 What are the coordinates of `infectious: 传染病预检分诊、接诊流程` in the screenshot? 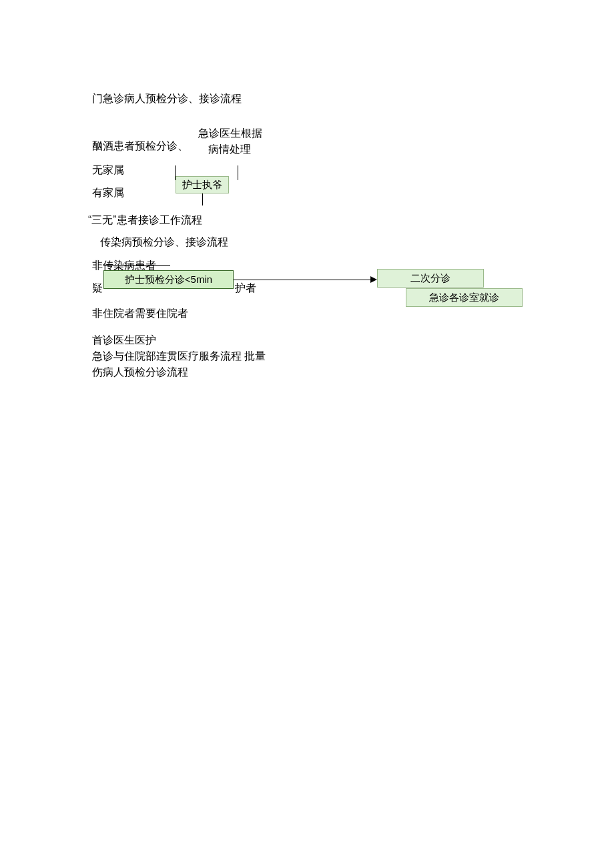 It's located at (164, 243).